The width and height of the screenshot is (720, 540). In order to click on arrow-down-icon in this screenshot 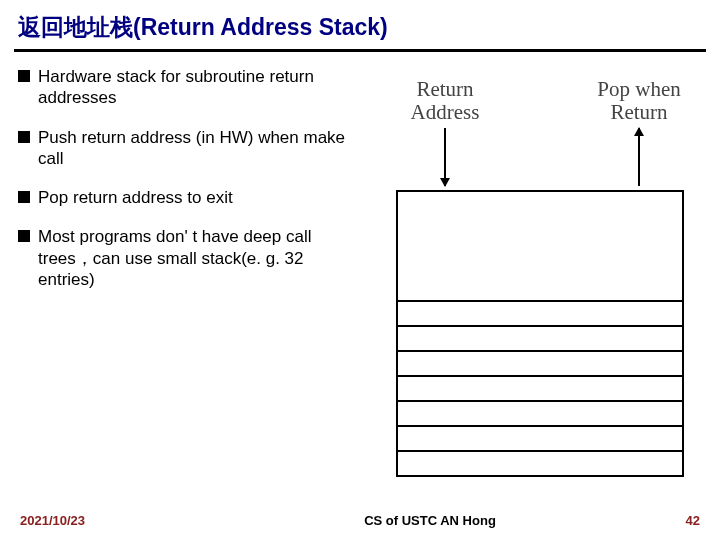, I will do `click(445, 157)`.